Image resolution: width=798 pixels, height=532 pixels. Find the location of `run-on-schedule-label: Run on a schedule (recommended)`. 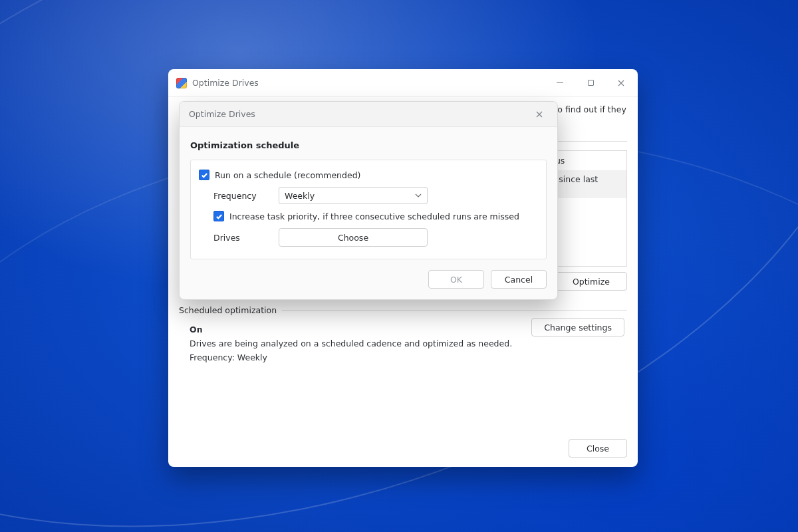

run-on-schedule-label: Run on a schedule (recommended) is located at coordinates (287, 176).